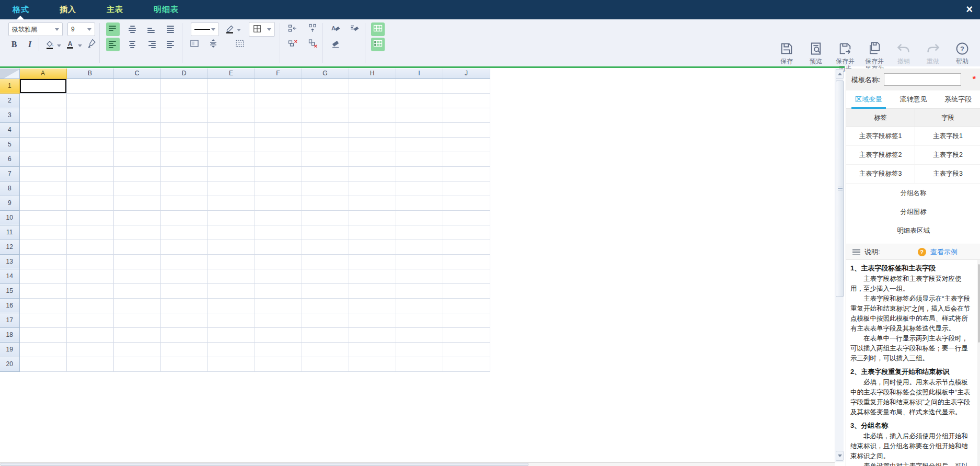  Describe the element at coordinates (68, 9) in the screenshot. I see `titlebar-tab-2: 插入` at that location.